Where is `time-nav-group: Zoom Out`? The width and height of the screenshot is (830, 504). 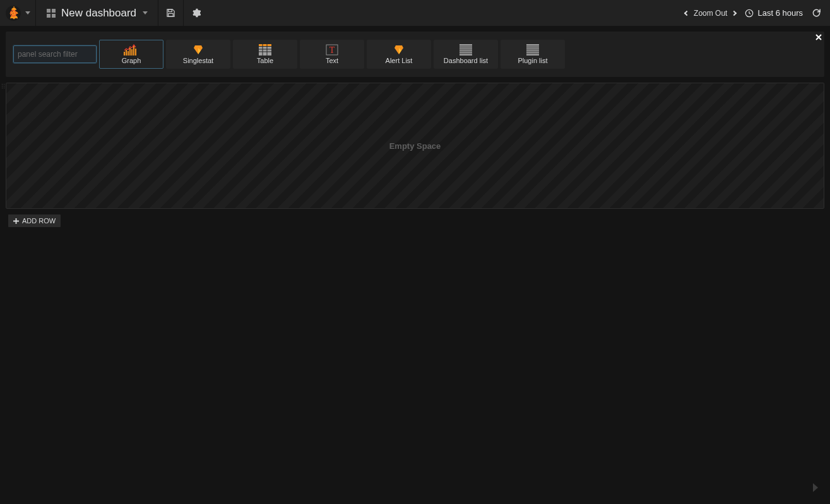 time-nav-group: Zoom Out is located at coordinates (711, 13).